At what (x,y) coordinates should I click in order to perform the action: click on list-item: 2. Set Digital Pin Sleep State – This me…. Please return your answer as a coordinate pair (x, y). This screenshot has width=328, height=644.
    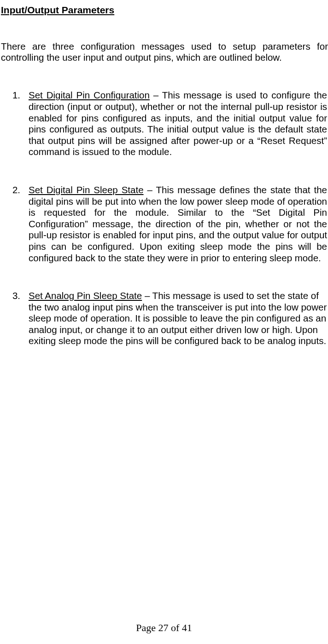
    Looking at the image, I should click on (164, 224).